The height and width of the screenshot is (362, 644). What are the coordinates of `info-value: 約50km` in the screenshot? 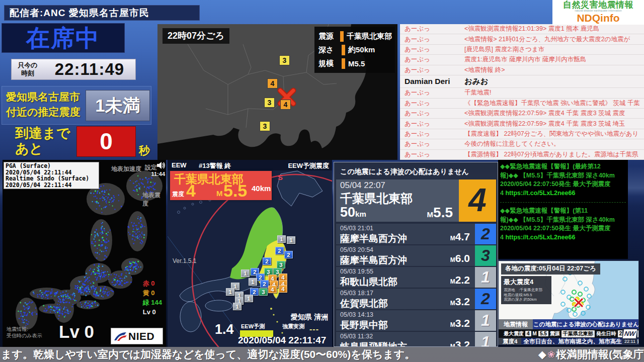 It's located at (361, 50).